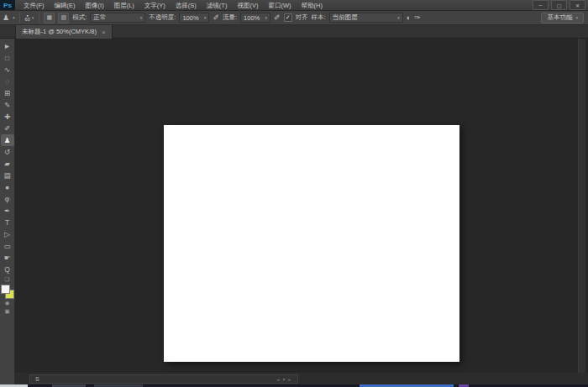  What do you see at coordinates (118, 18) in the screenshot?
I see `blend-mode-select: 正常 ▾` at bounding box center [118, 18].